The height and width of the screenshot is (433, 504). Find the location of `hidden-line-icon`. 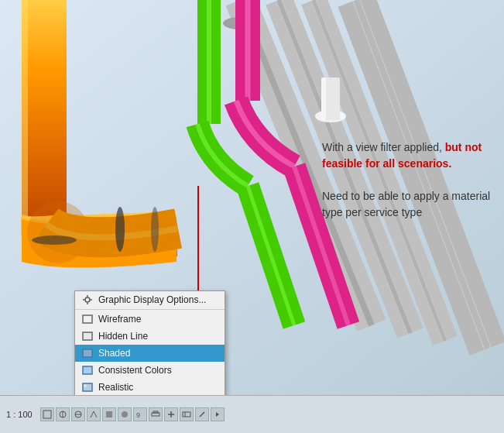

hidden-line-icon is located at coordinates (87, 336).